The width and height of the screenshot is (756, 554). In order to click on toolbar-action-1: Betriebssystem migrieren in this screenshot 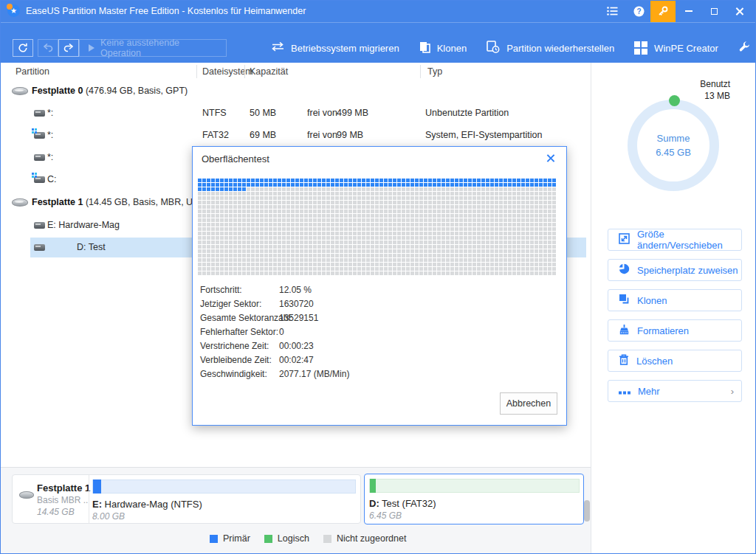, I will do `click(335, 48)`.